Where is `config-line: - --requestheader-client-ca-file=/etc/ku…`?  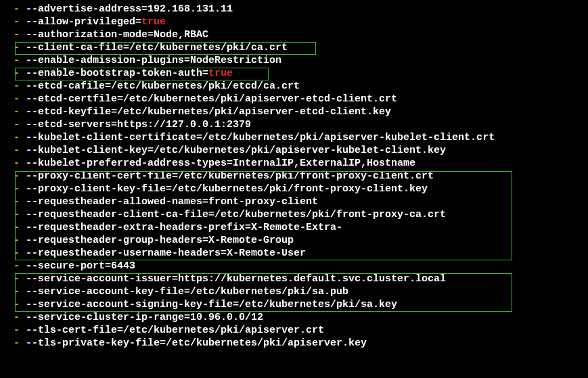 config-line: - --requestheader-client-ca-file=/etc/ku… is located at coordinates (300, 215).